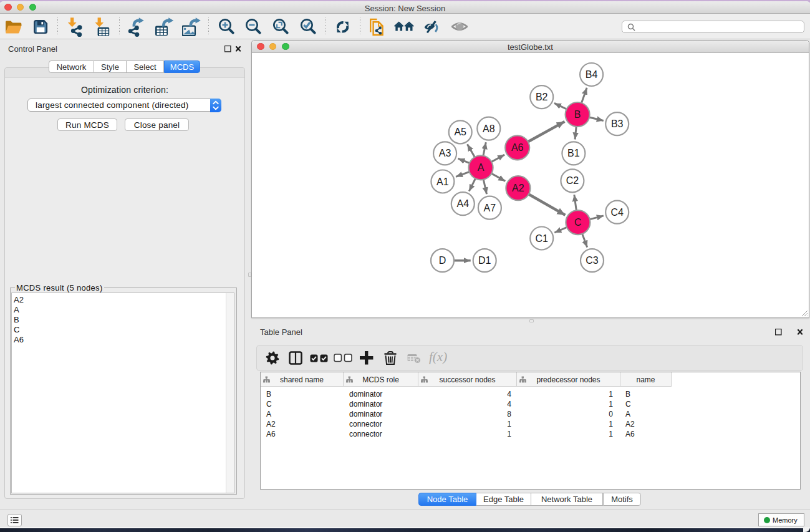 Image resolution: width=810 pixels, height=532 pixels. Describe the element at coordinates (443, 261) in the screenshot. I see `svg-text: D` at that location.